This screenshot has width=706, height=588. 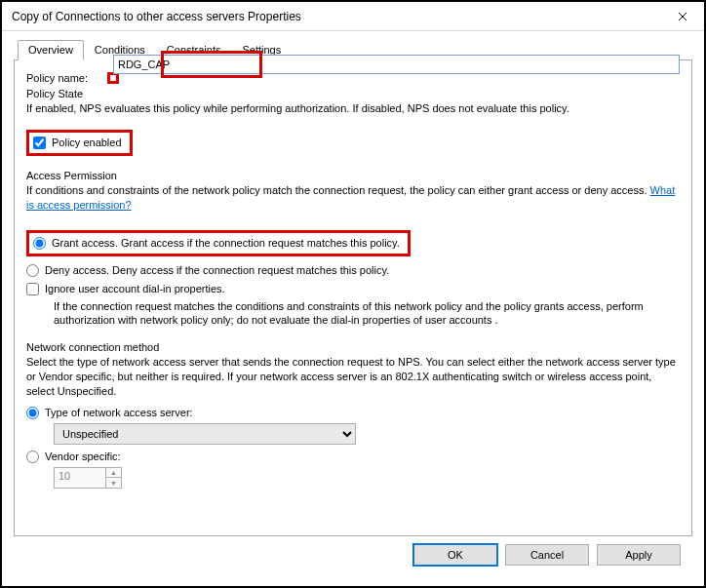 What do you see at coordinates (353, 289) in the screenshot?
I see `ignore-dialin-checkbox: Ignore user account dial-in properties.` at bounding box center [353, 289].